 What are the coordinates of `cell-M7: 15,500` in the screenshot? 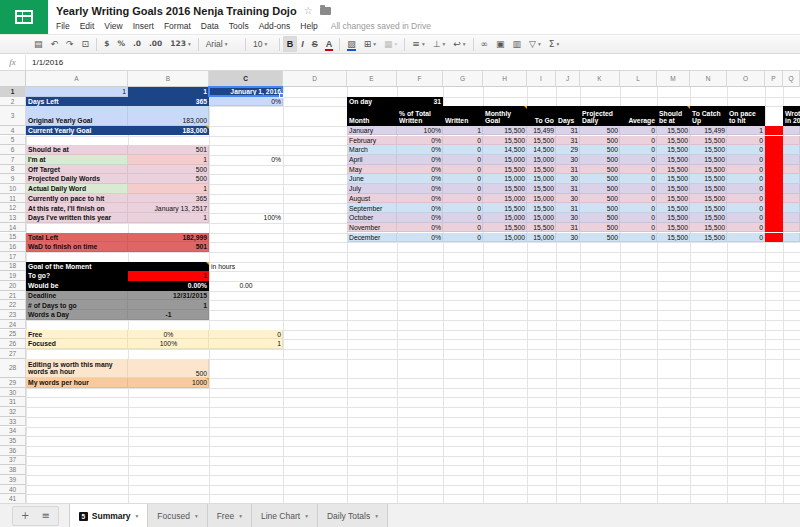 It's located at (674, 160).